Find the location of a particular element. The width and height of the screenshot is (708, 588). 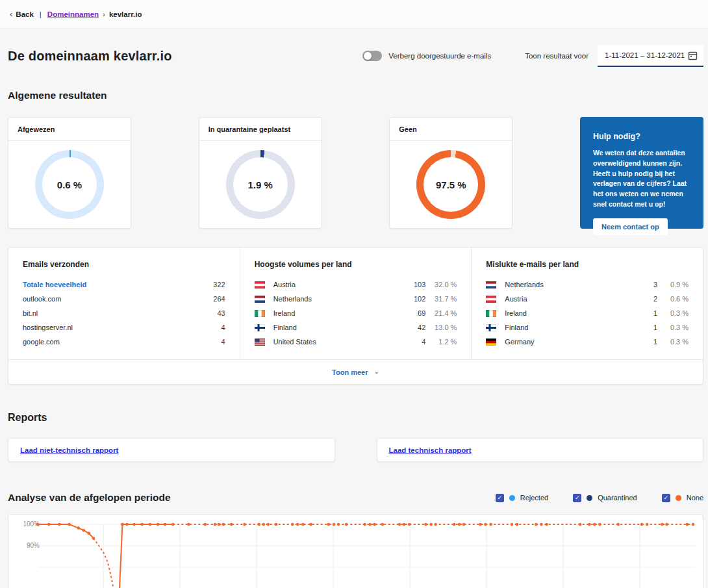

legend-label: Quarantined is located at coordinates (617, 498).